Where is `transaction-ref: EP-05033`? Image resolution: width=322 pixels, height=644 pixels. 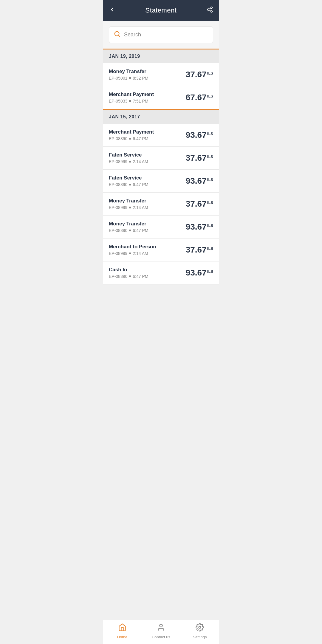
transaction-ref: EP-05033 is located at coordinates (118, 101).